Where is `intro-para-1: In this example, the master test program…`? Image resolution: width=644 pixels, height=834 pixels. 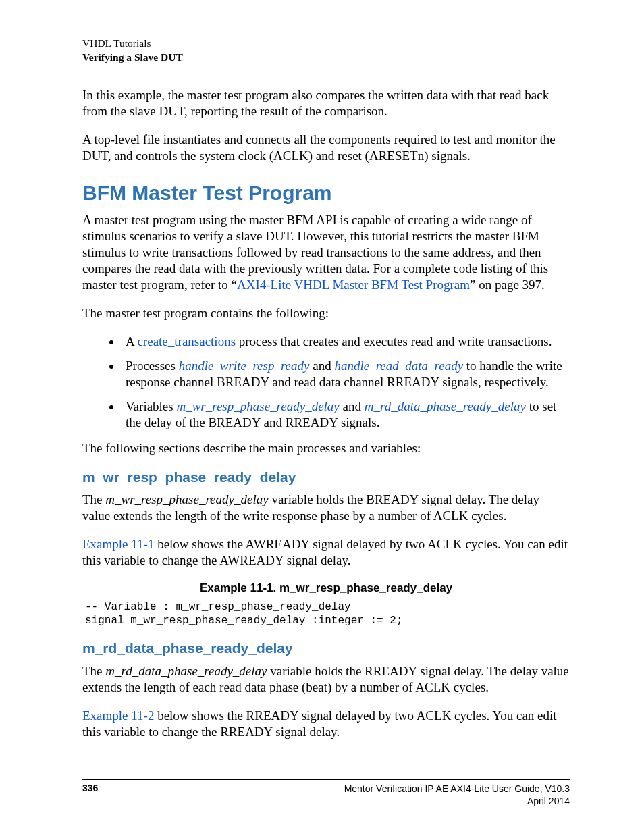 intro-para-1: In this example, the master test program… is located at coordinates (326, 103).